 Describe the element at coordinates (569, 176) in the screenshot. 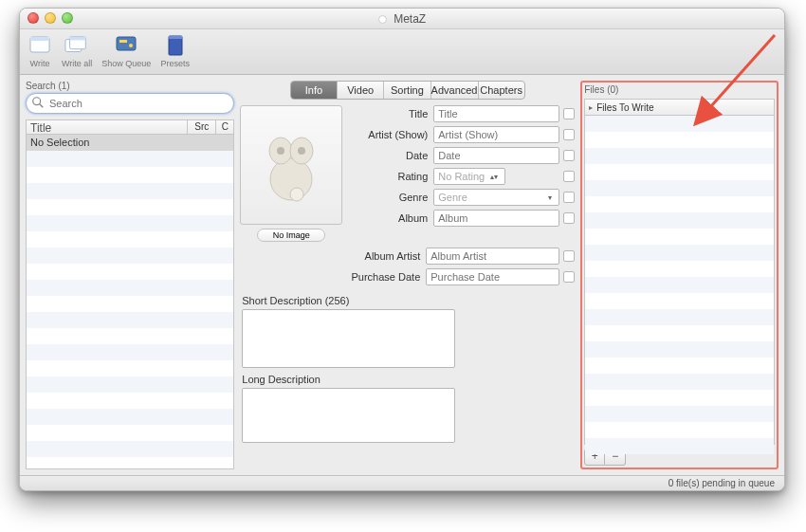

I see `rating-checkbox` at that location.